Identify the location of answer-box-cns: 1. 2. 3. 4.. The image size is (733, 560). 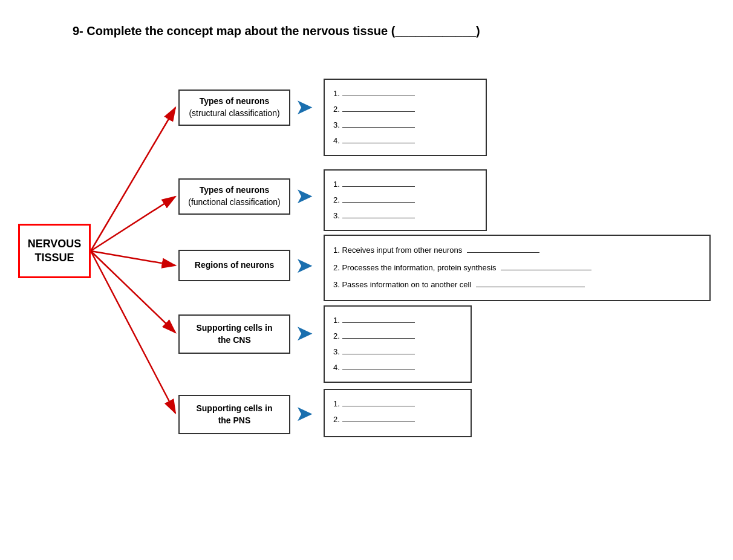
(398, 344).